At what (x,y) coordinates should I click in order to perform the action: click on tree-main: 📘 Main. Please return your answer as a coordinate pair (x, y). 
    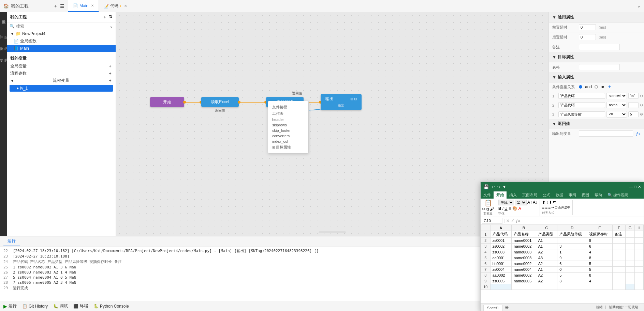
    Looking at the image, I should click on (61, 48).